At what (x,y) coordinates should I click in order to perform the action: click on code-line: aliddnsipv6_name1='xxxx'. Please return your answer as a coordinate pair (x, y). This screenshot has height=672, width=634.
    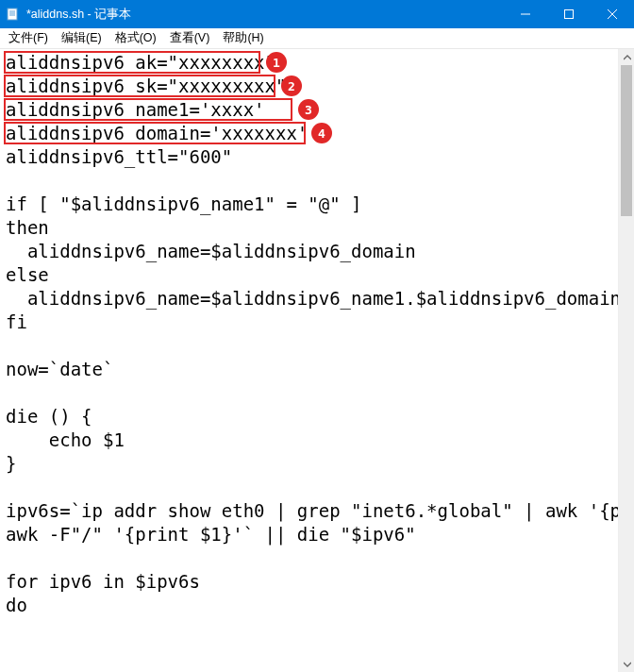
    Looking at the image, I should click on (309, 109).